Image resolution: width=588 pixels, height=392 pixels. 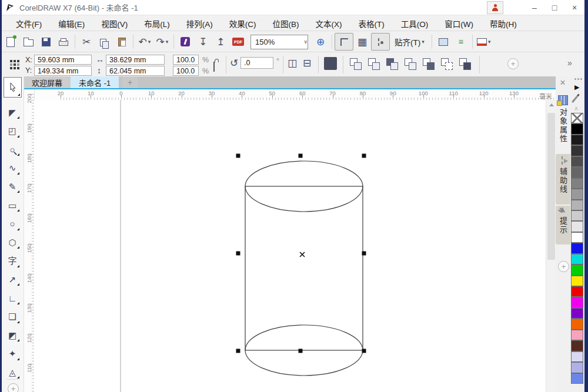 I want to click on workspace-button: ▾, so click(x=484, y=42).